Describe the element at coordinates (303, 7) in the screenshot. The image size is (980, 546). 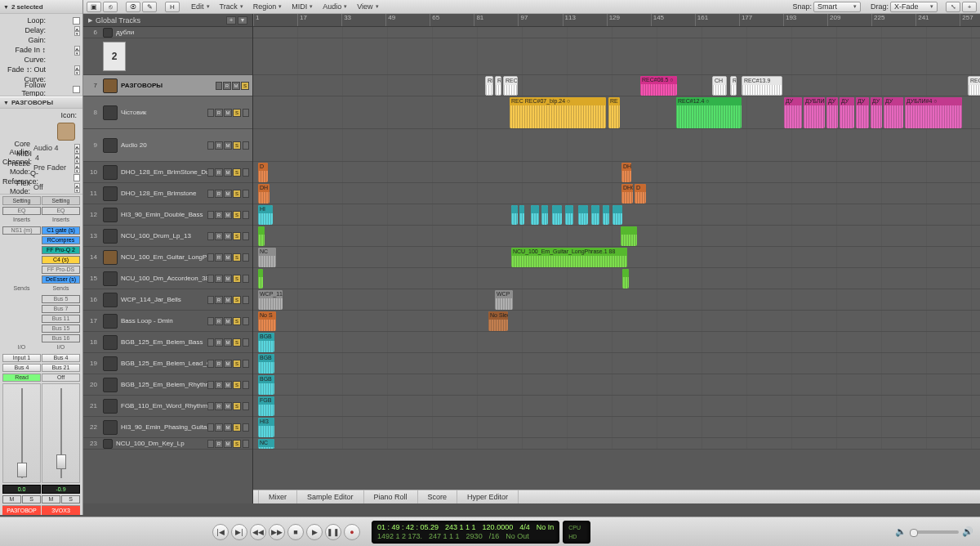
I see `menu-midi: MIDI` at that location.